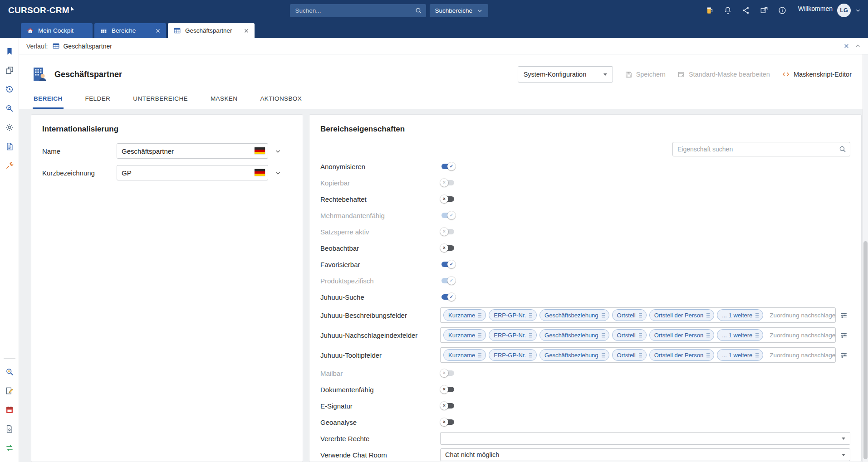  I want to click on juhuuu-beschreibungsfelder-field: Kurzname ERP-GP-Nr. Geschäftsbeziehung O…, so click(638, 315).